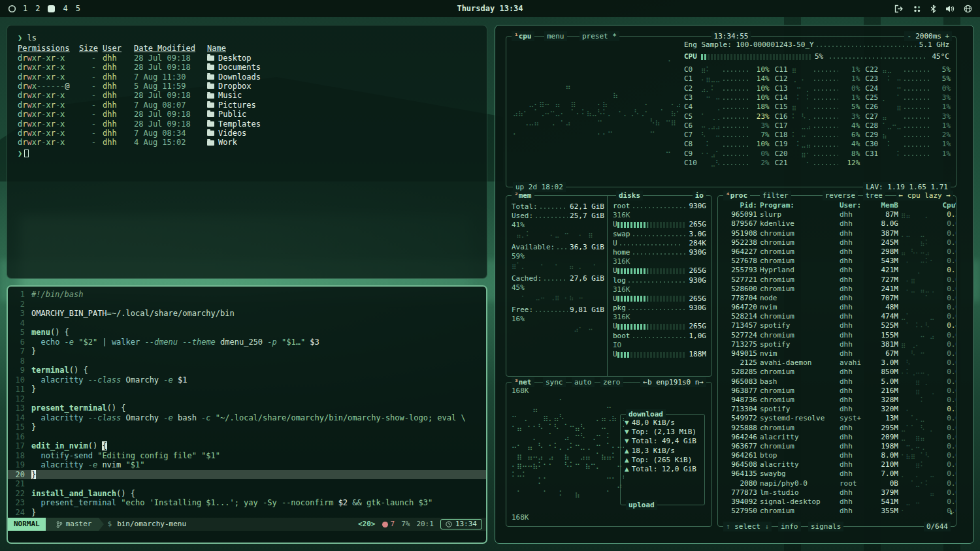 The height and width of the screenshot is (551, 980). What do you see at coordinates (555, 37) in the screenshot?
I see `menu-button: menu` at bounding box center [555, 37].